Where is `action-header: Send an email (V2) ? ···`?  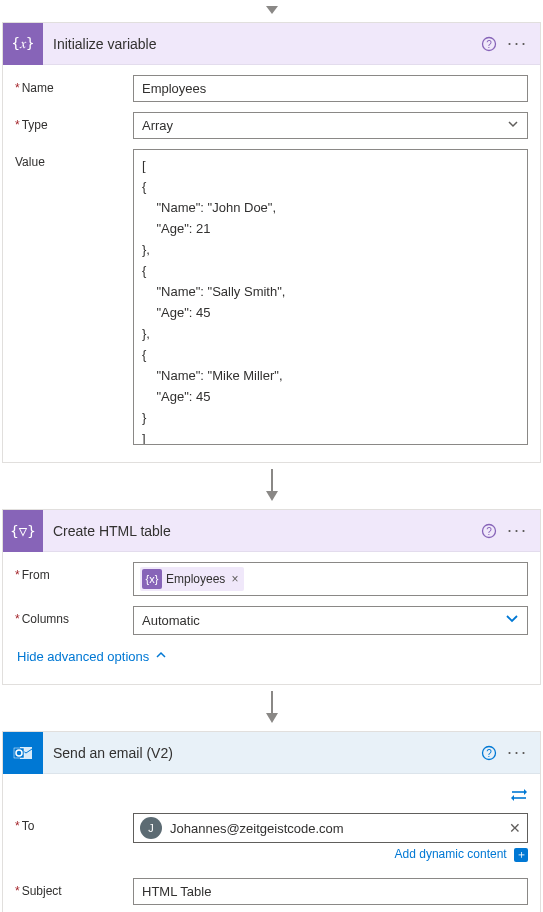
action-header: Send an email (V2) ? ··· is located at coordinates (272, 753).